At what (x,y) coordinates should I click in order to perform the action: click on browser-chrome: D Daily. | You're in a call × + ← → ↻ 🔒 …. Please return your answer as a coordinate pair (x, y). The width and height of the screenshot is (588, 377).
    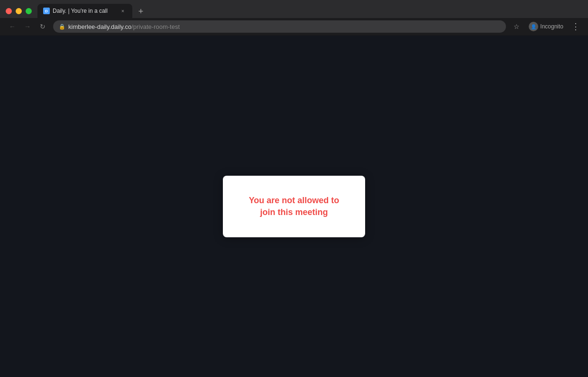
    Looking at the image, I should click on (294, 18).